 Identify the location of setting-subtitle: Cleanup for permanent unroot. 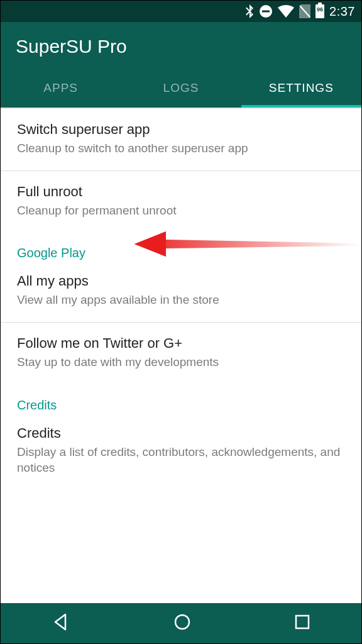
(181, 211).